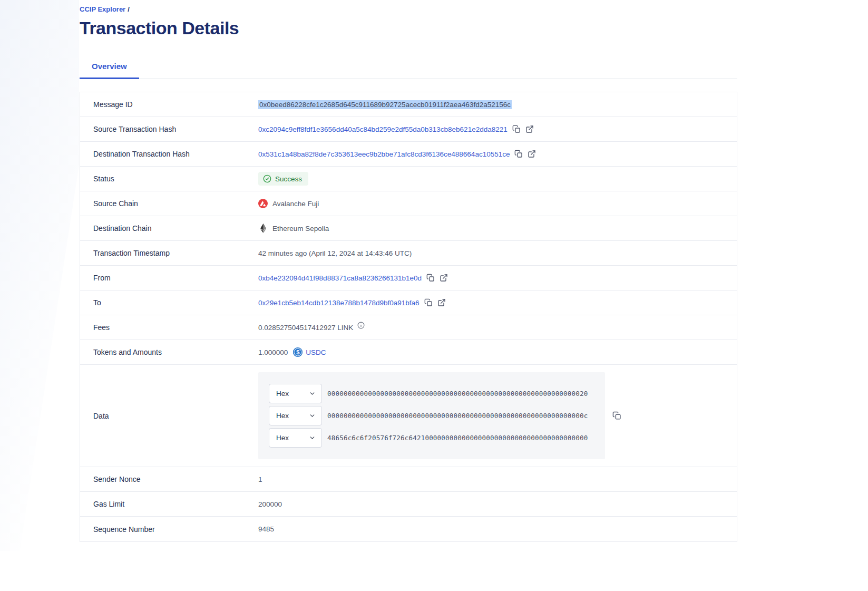  I want to click on sender-nonce-label: Sender Nonce, so click(169, 479).